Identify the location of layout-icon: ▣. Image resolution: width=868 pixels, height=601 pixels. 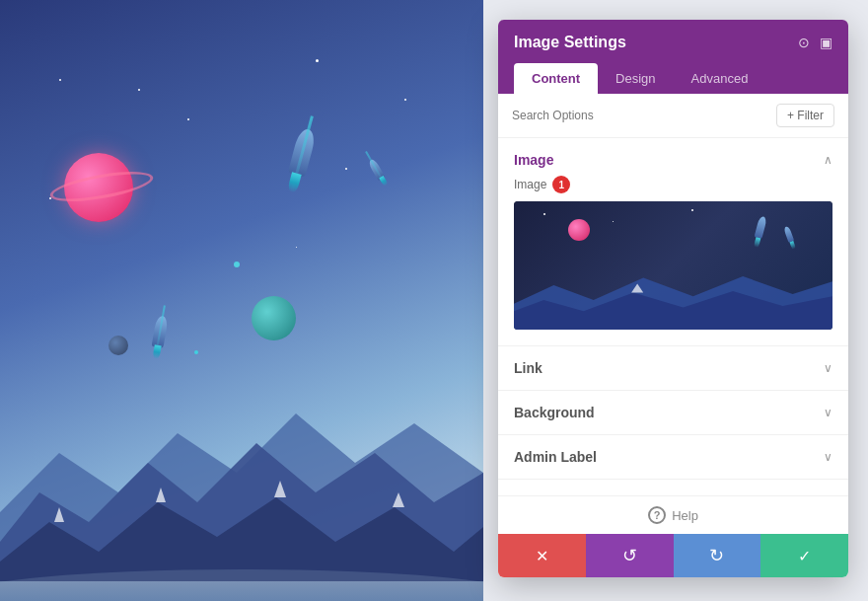
(827, 42).